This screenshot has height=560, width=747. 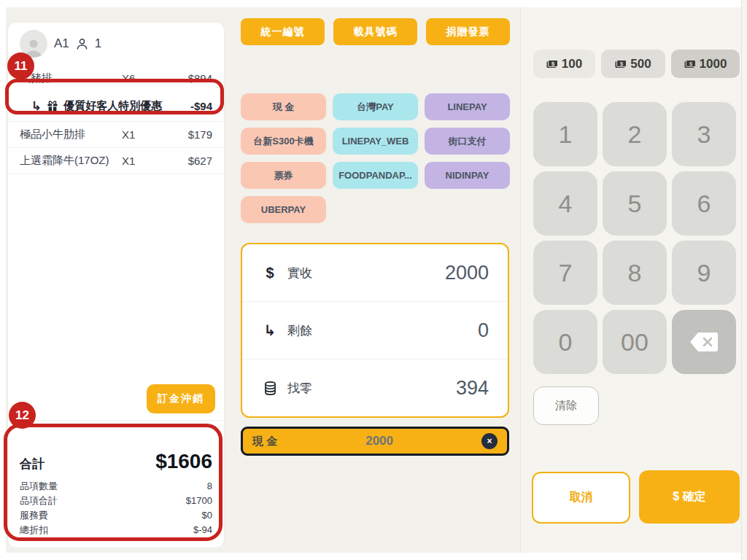 What do you see at coordinates (633, 64) in the screenshot?
I see `quick-cash-500-button: $ 500` at bounding box center [633, 64].